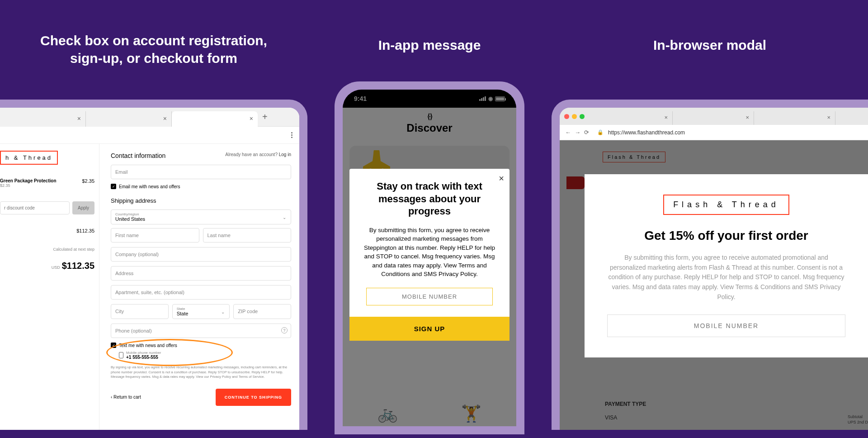  Describe the element at coordinates (201, 186) in the screenshot. I see `email-offers-checkbox: ✓Email me with news and offers` at that location.